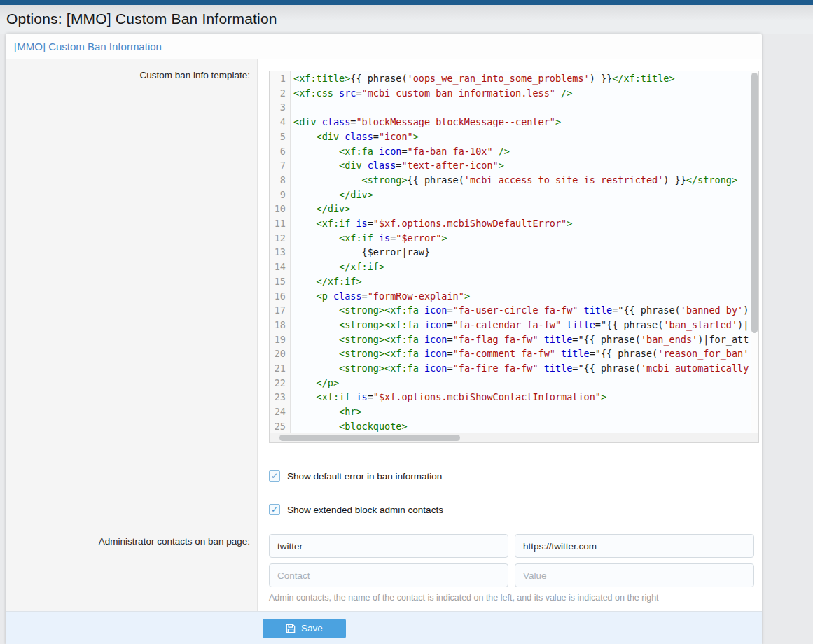 The image size is (813, 644). What do you see at coordinates (511, 476) in the screenshot?
I see `checkbox-show-default-error: ✓ Show default error in ban information` at bounding box center [511, 476].